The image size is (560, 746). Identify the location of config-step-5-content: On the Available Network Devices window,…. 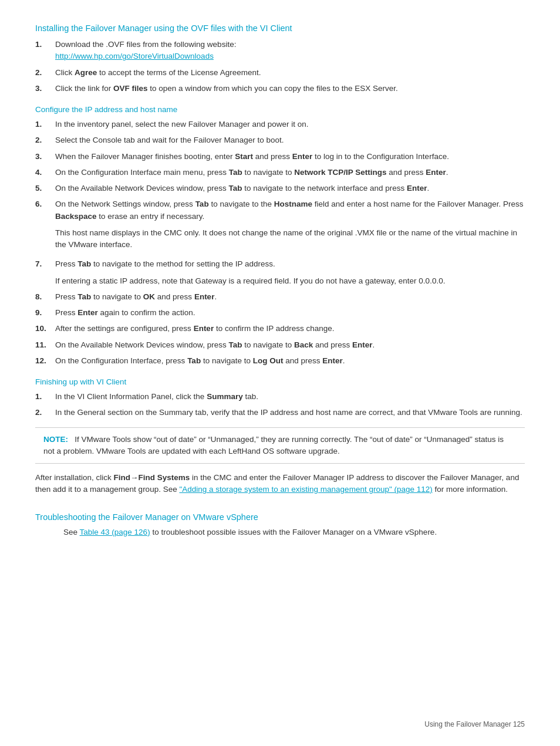
(290, 188).